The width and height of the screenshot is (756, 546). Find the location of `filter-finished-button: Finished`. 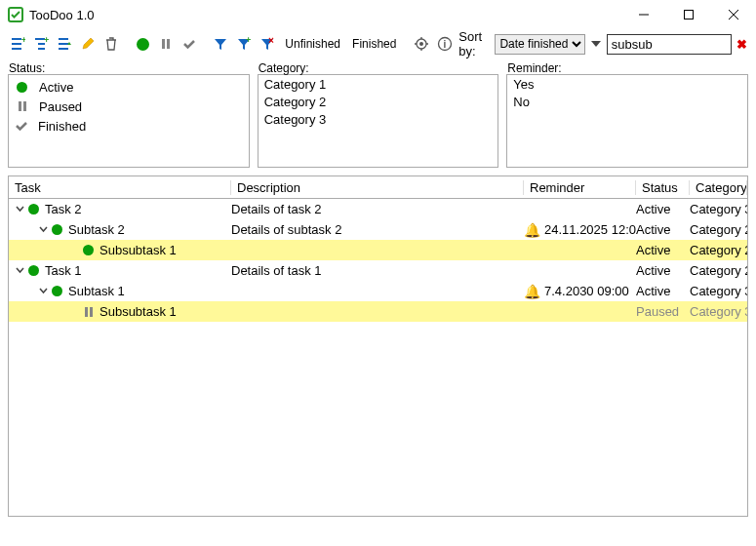

filter-finished-button: Finished is located at coordinates (375, 44).